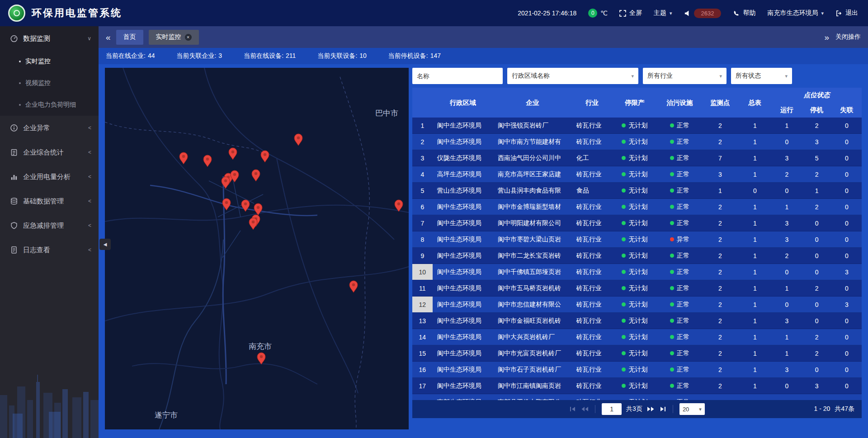 This screenshot has height=438, width=868. I want to click on tabs-scroll-left-icon: «, so click(108, 37).